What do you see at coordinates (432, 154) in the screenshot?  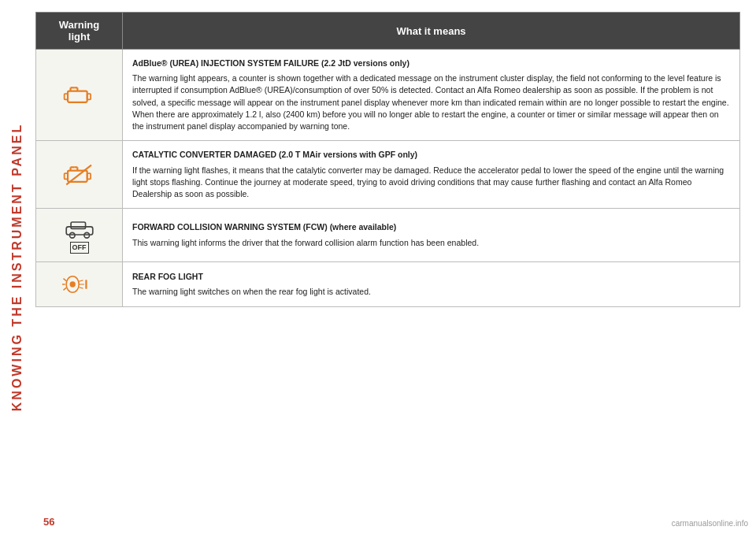 I see `row2-title: CATALYTIC CONVERTER DAMAGED (2.0 T MAir …` at bounding box center [432, 154].